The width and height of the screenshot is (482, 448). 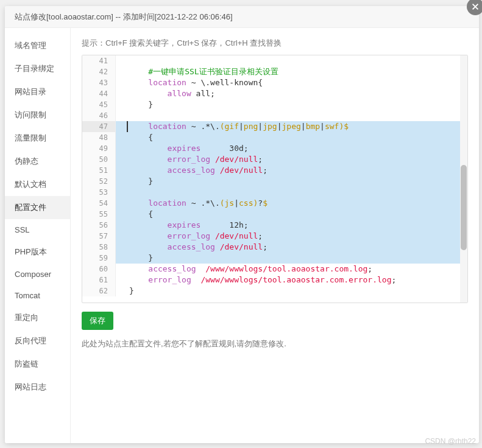 What do you see at coordinates (38, 387) in the screenshot?
I see `sidebar-item-15: 网站日志` at bounding box center [38, 387].